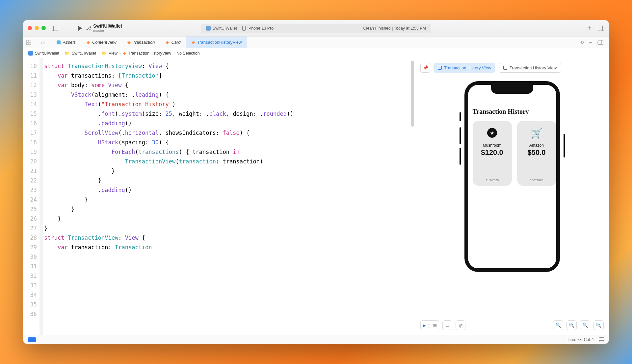 The image size is (632, 364). I want to click on cart-icon: 🛒, so click(537, 133).